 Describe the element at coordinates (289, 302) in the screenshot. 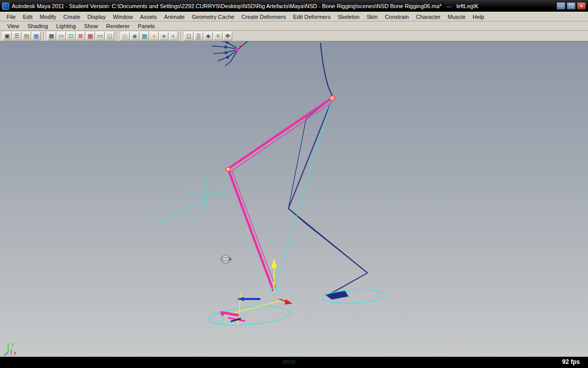

I see `manip-x-arrow-icon` at that location.